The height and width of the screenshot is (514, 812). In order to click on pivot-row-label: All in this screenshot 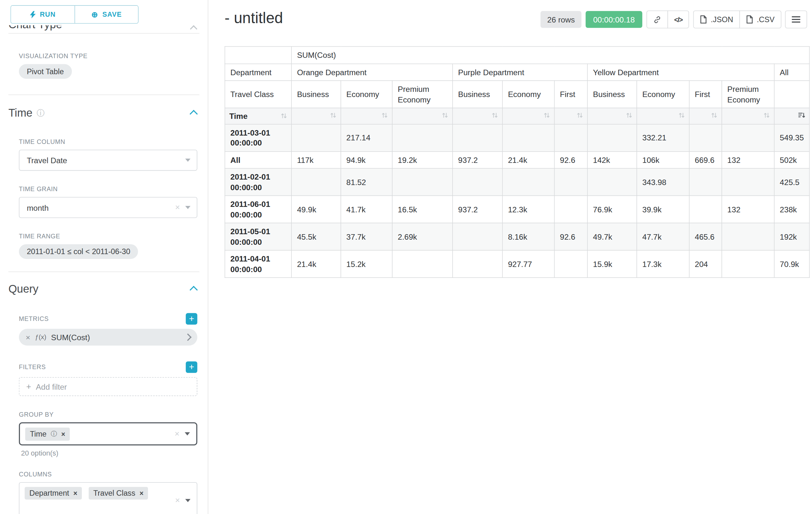, I will do `click(258, 160)`.